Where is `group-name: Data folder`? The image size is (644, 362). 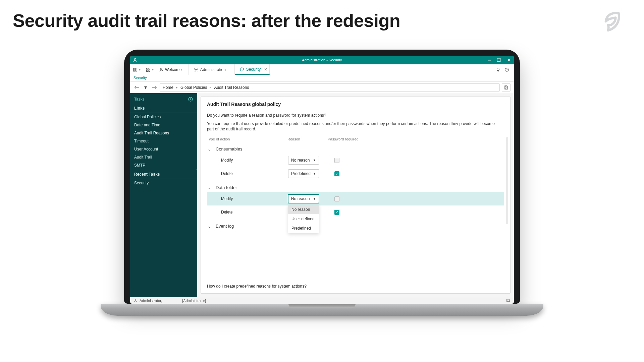 group-name: Data folder is located at coordinates (226, 188).